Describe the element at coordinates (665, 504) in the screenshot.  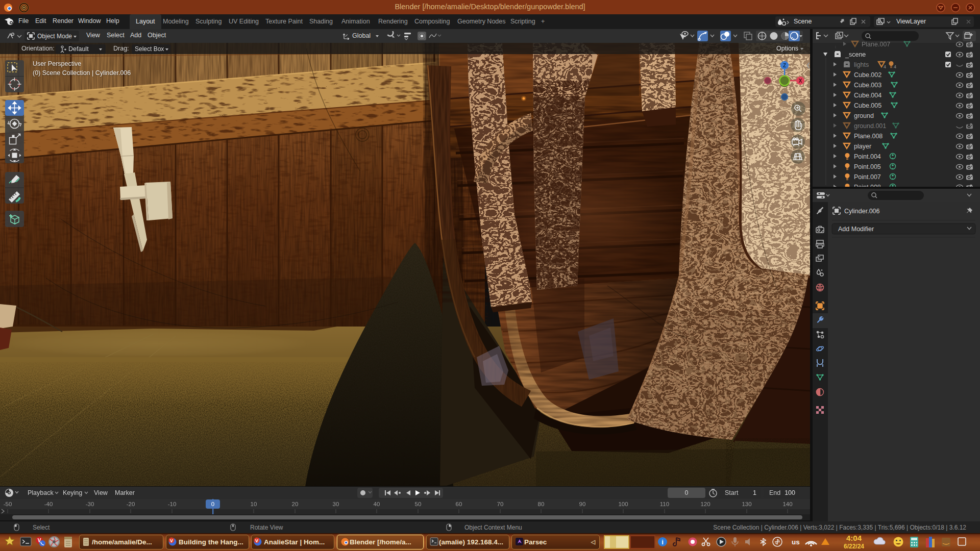
I see `svg-text: 110` at that location.